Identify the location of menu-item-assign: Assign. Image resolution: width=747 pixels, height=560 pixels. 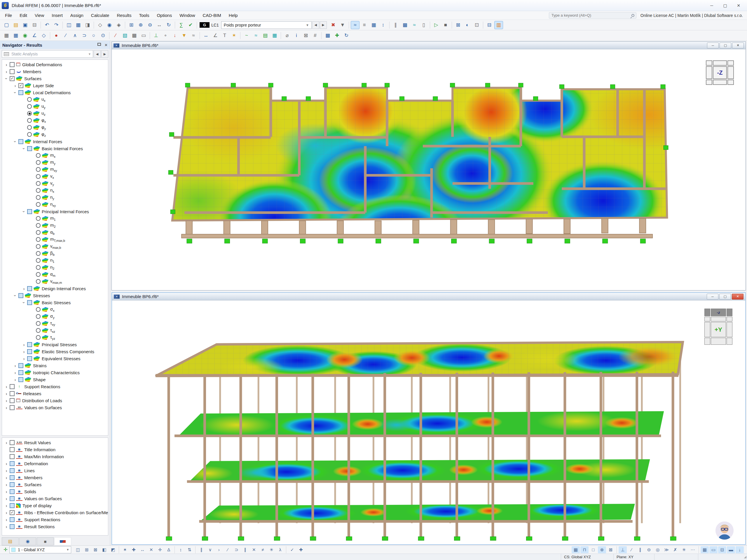
(77, 16).